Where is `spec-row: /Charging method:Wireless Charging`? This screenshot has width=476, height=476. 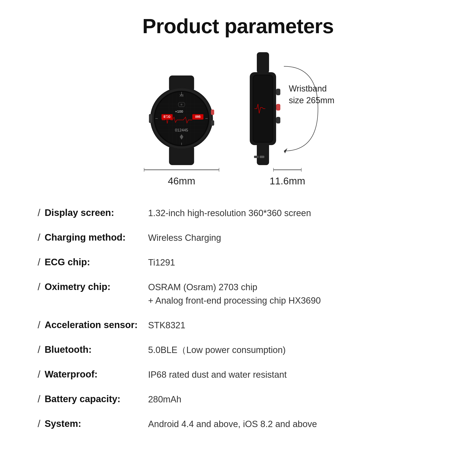
spec-row: /Charging method:Wireless Charging is located at coordinates (238, 238).